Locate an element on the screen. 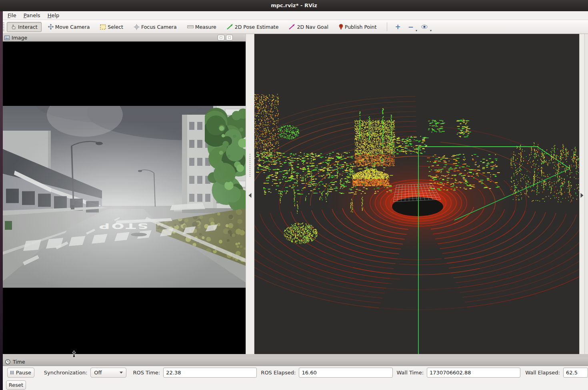 The width and height of the screenshot is (588, 390). wall-elapsed-label: Wall Elapsed: is located at coordinates (542, 372).